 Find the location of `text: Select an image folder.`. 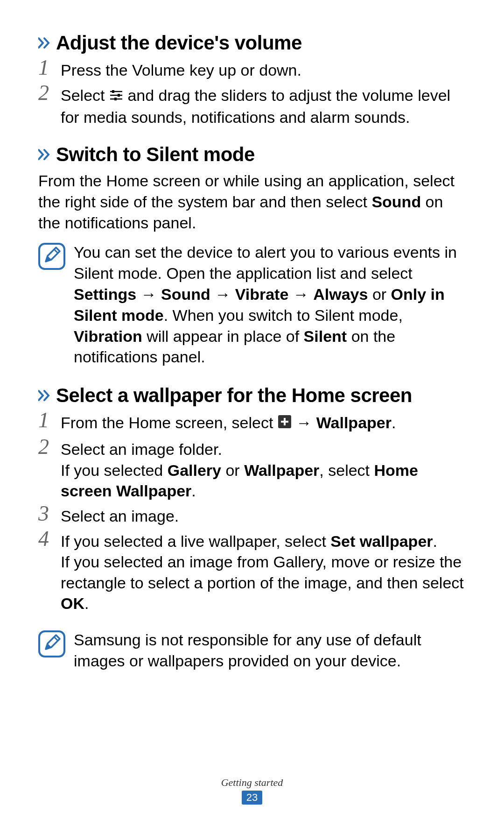

text: Select an image folder. is located at coordinates (263, 449).